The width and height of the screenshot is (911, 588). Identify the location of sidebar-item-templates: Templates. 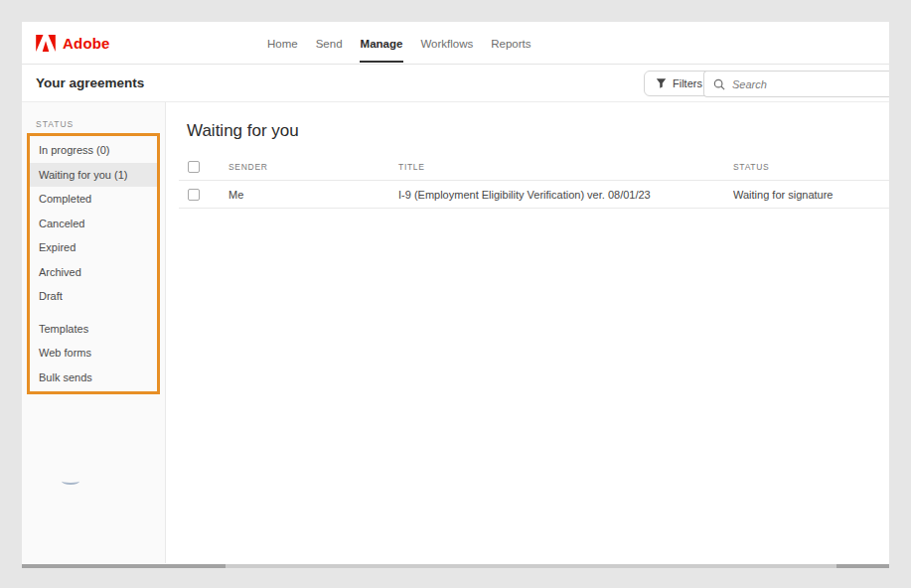
(93, 330).